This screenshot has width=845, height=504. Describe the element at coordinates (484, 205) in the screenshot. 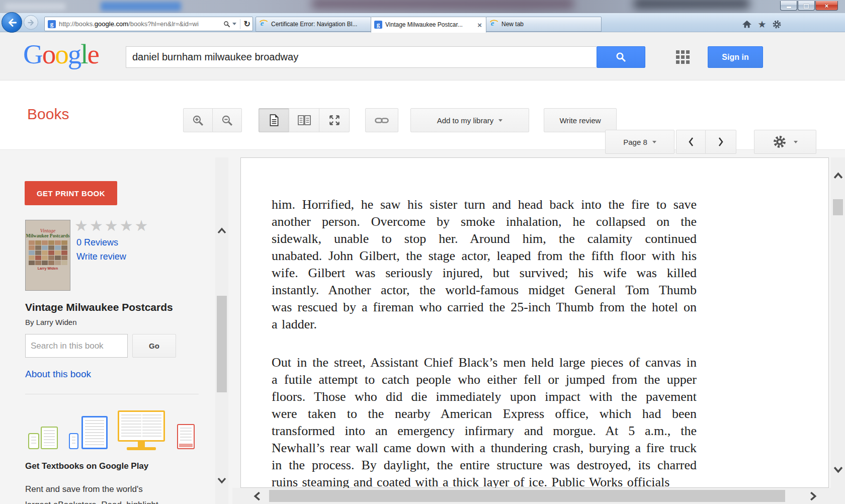

I see `book-text-line: him. Horrified, he saw his sister turn a…` at that location.